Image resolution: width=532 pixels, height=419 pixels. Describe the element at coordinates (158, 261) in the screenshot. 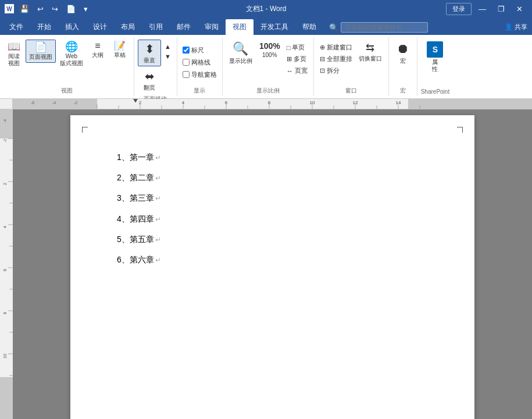

I see `pilcrow-6: ↵` at that location.